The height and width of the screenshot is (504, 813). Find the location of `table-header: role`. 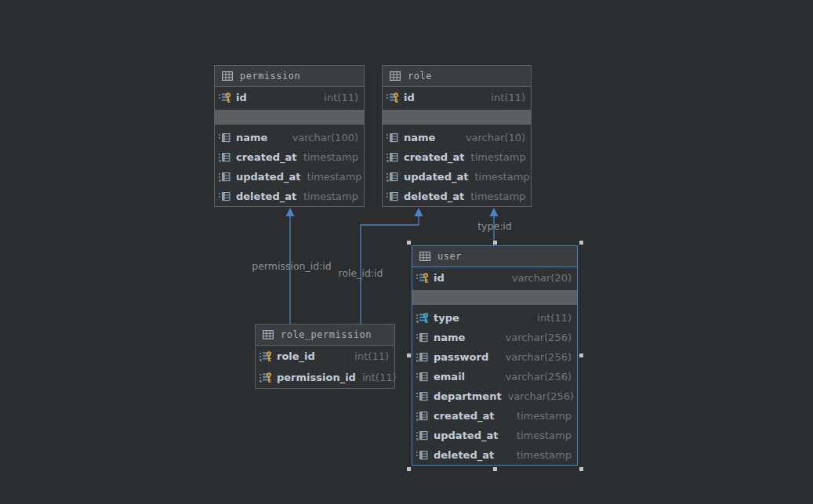

table-header: role is located at coordinates (456, 77).